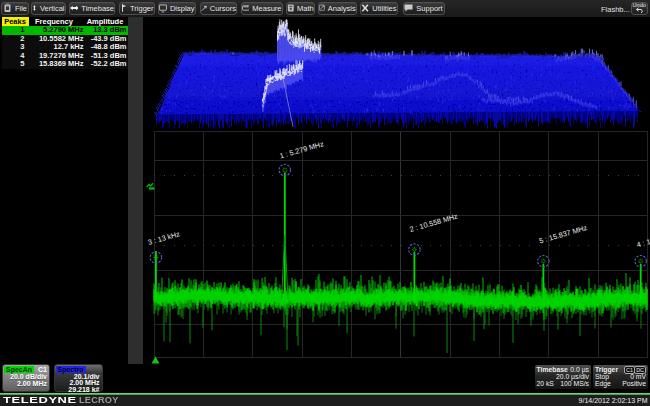 The height and width of the screenshot is (406, 650). I want to click on svg-text: 5 : 15.837 MHz, so click(563, 234).